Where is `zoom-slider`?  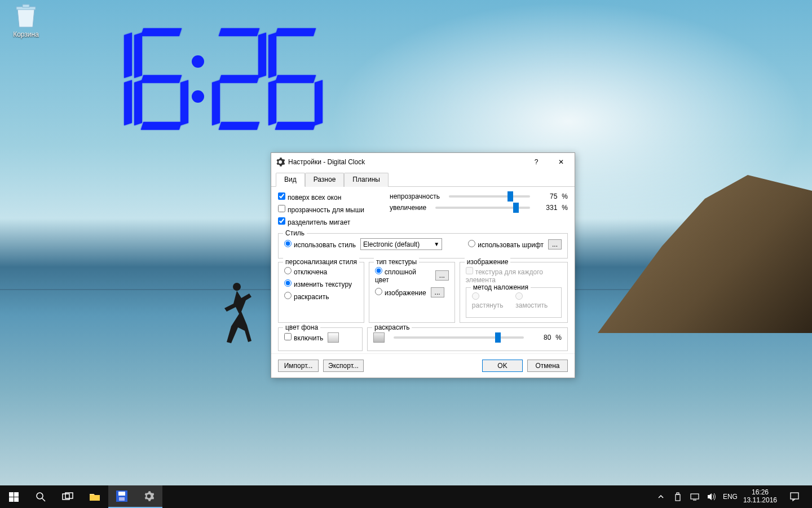
zoom-slider is located at coordinates (483, 208).